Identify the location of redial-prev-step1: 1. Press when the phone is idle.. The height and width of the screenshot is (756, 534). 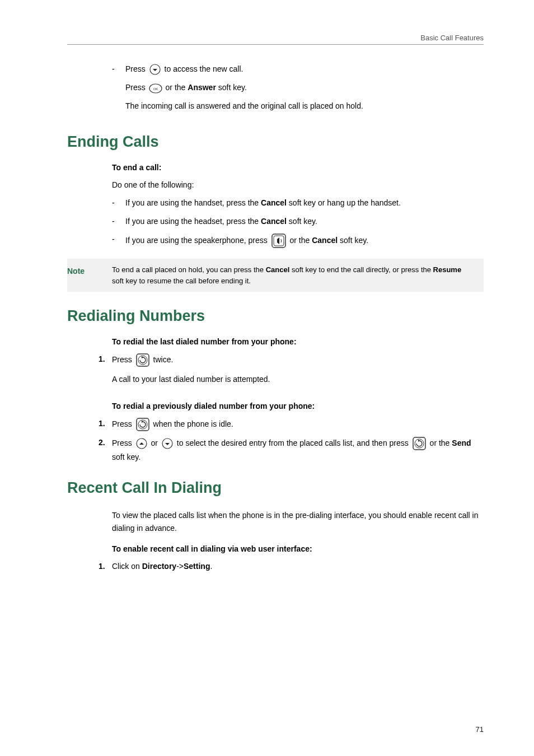
(291, 424).